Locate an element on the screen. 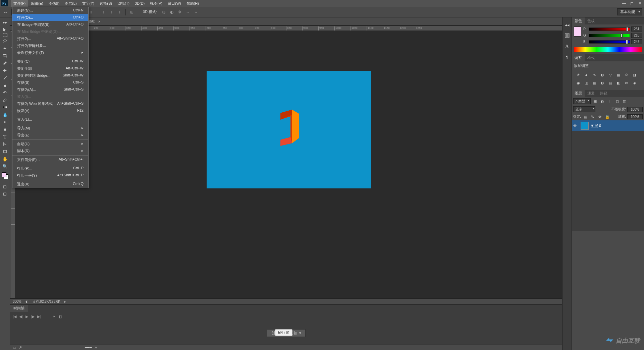  vibrance-icon: ▽ is located at coordinates (610, 75).